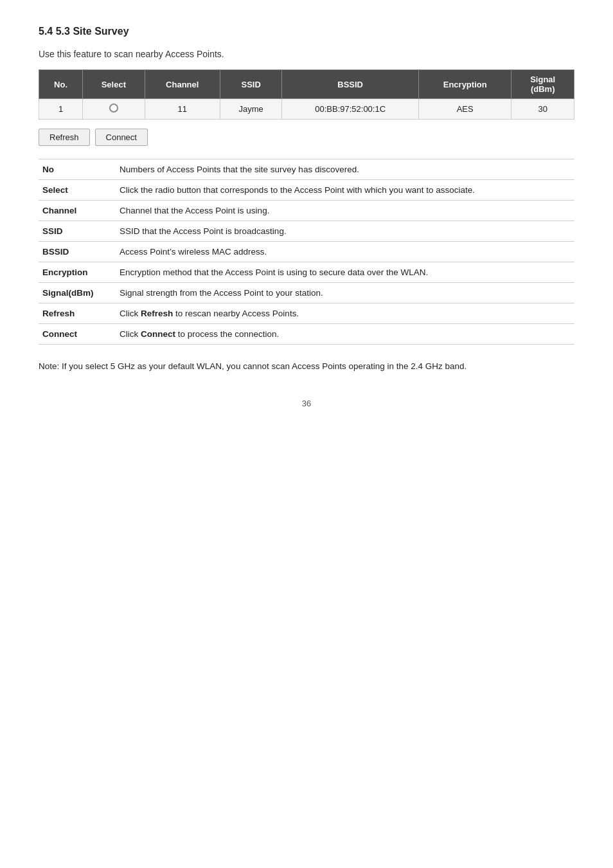  I want to click on col-header-select: Select, so click(114, 85).